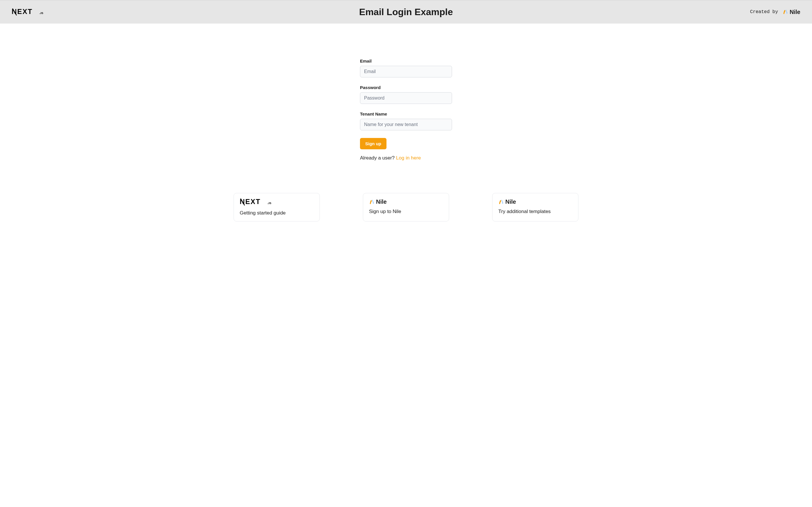 The image size is (812, 507). Describe the element at coordinates (791, 12) in the screenshot. I see `nile-logo: Nile` at that location.